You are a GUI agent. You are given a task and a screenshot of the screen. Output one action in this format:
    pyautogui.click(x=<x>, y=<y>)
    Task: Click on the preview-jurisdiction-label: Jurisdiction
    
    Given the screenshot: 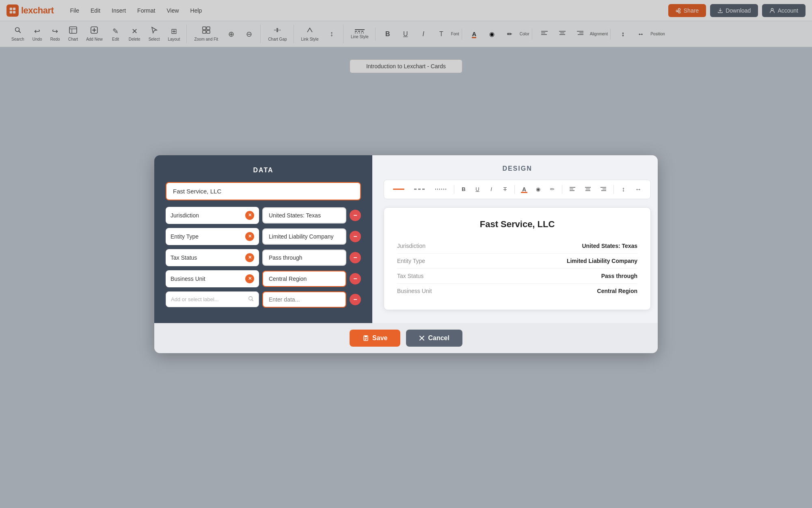 What is the action you would take?
    pyautogui.click(x=438, y=246)
    